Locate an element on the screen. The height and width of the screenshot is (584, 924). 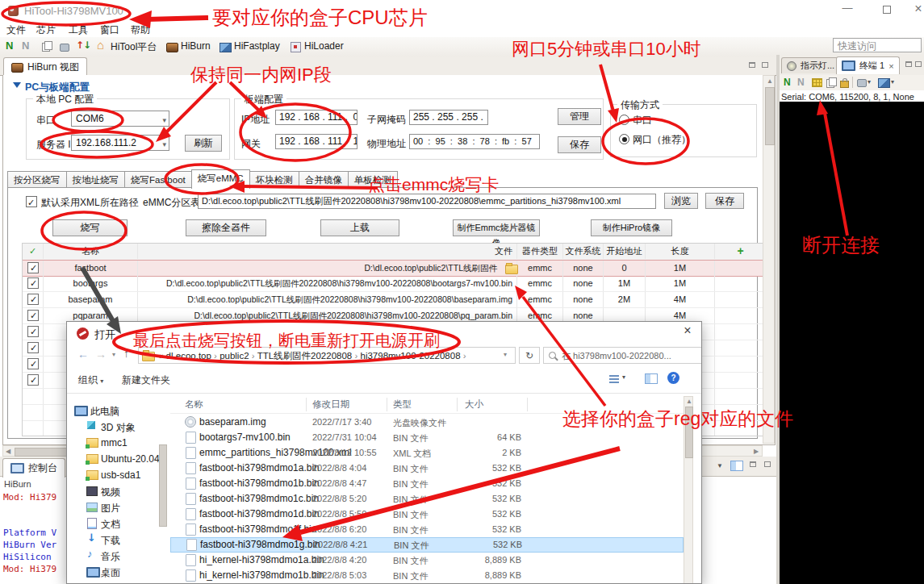
new-connection-icon is located at coordinates (862, 83).